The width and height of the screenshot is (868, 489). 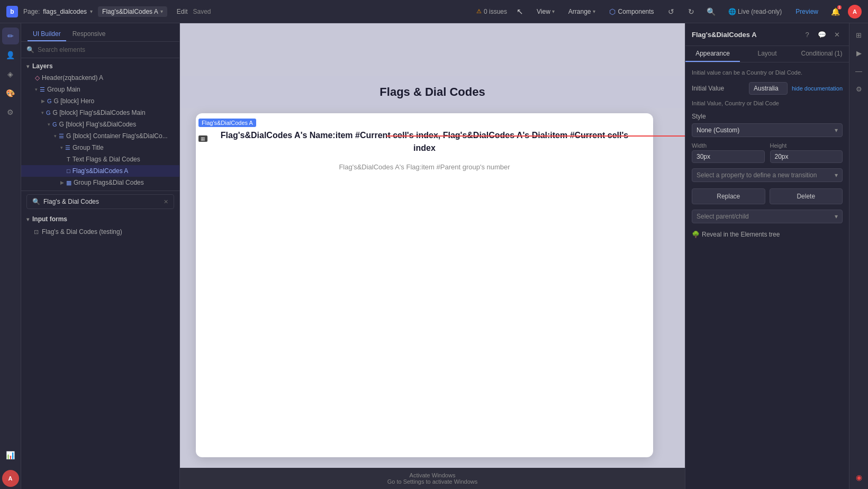 What do you see at coordinates (546, 12) in the screenshot?
I see `view-menu: View ▾` at bounding box center [546, 12].